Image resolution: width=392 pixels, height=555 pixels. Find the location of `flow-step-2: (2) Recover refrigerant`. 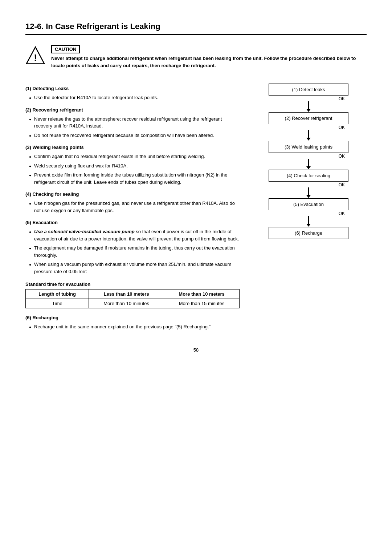

flow-step-2: (2) Recover refrigerant is located at coordinates (309, 118).